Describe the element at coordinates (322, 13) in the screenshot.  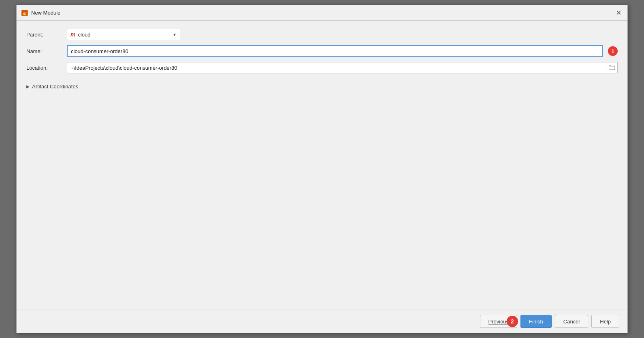
I see `title-bar: m New Module ✕` at that location.